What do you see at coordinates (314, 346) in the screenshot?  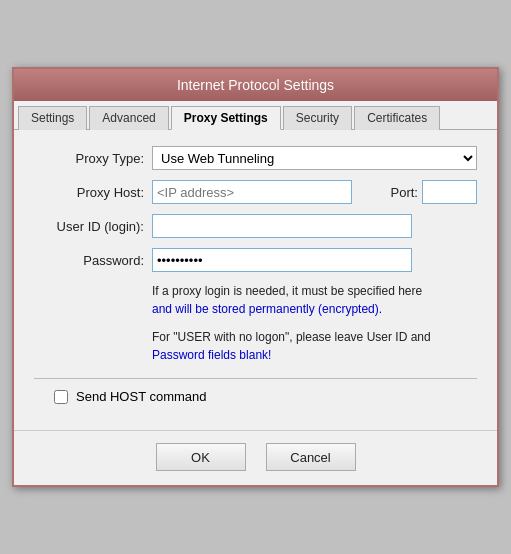 I see `info-text-2: For "USER with no logon", please leave U…` at bounding box center [314, 346].